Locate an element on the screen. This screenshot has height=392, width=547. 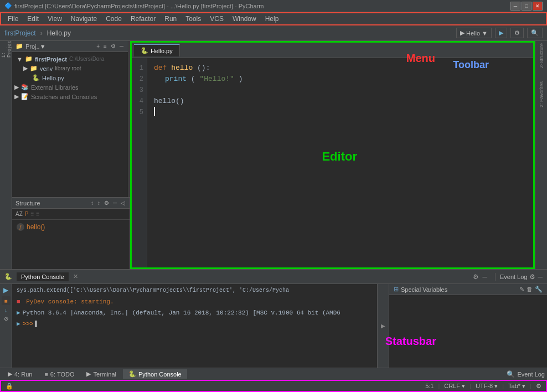
status-lock-icon: 🔒 is located at coordinates (9, 386).